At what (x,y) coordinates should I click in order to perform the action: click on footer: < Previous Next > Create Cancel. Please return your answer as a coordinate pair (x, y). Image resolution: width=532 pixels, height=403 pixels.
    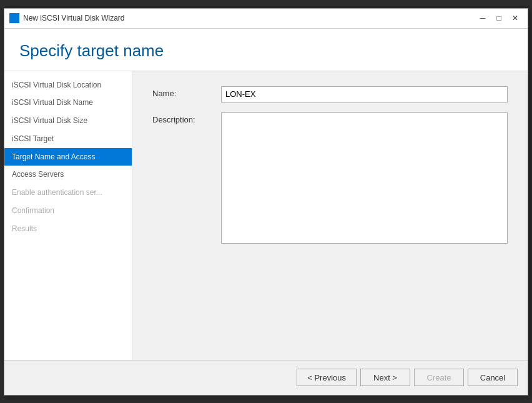
    Looking at the image, I should click on (266, 377).